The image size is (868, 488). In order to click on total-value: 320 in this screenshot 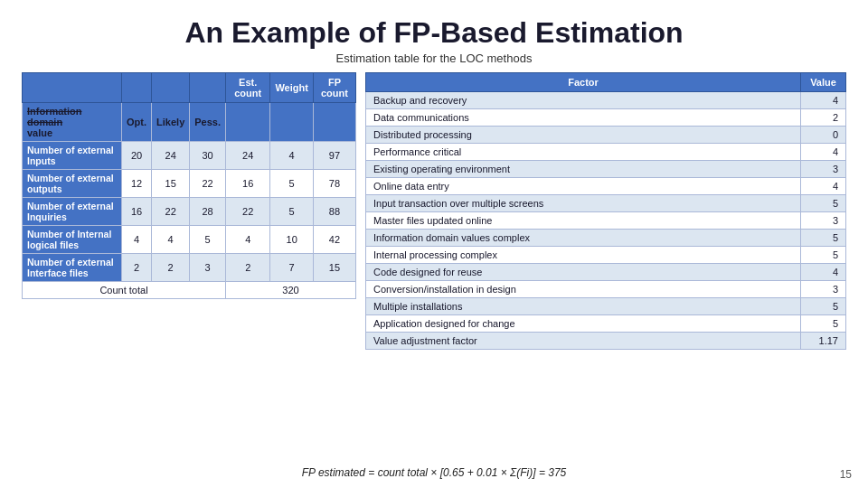, I will do `click(291, 291)`.